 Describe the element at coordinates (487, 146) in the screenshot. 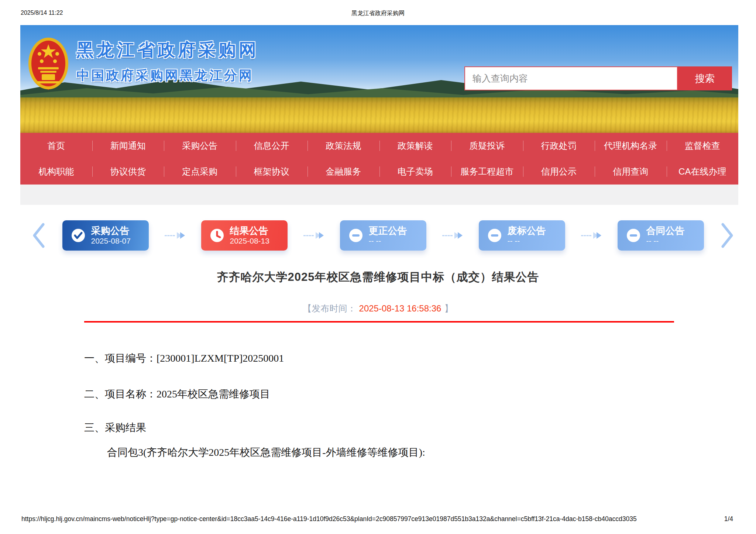

I see `nav-item-complaints: 质疑投诉` at that location.